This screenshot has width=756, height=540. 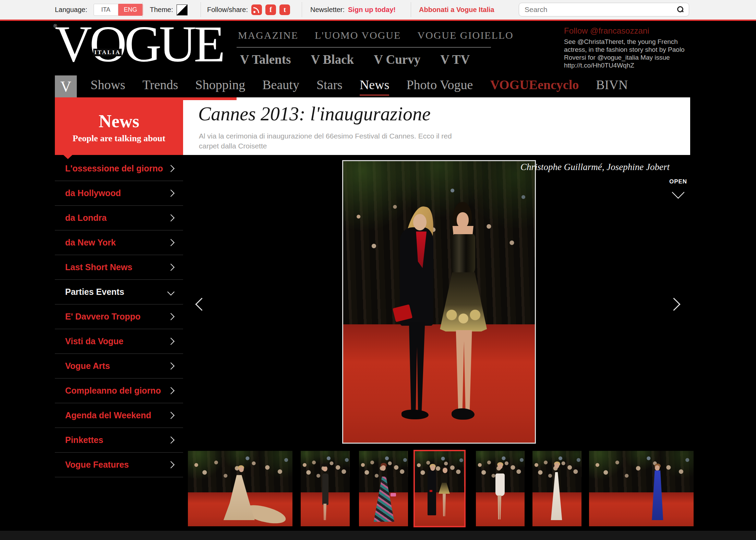 I want to click on sidebar-item-last-short-news: Last Short News, so click(x=119, y=267).